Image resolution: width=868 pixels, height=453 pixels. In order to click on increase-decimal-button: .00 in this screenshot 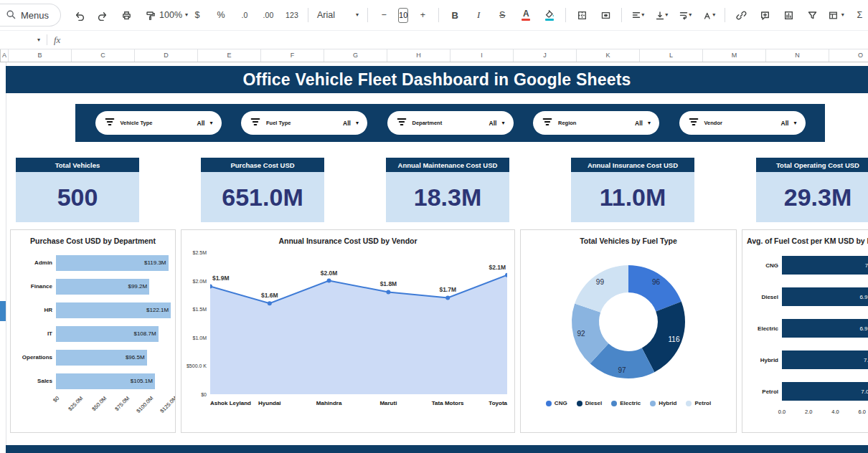, I will do `click(268, 15)`.